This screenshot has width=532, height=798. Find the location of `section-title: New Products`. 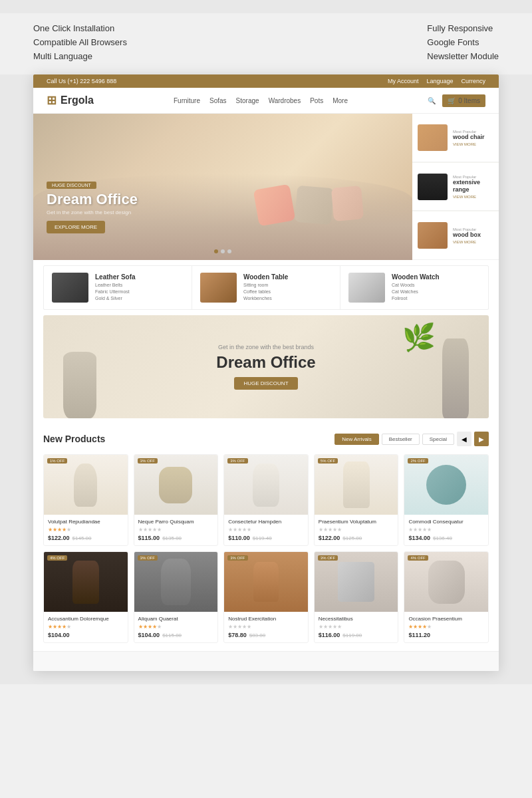

section-title: New Products is located at coordinates (74, 439).